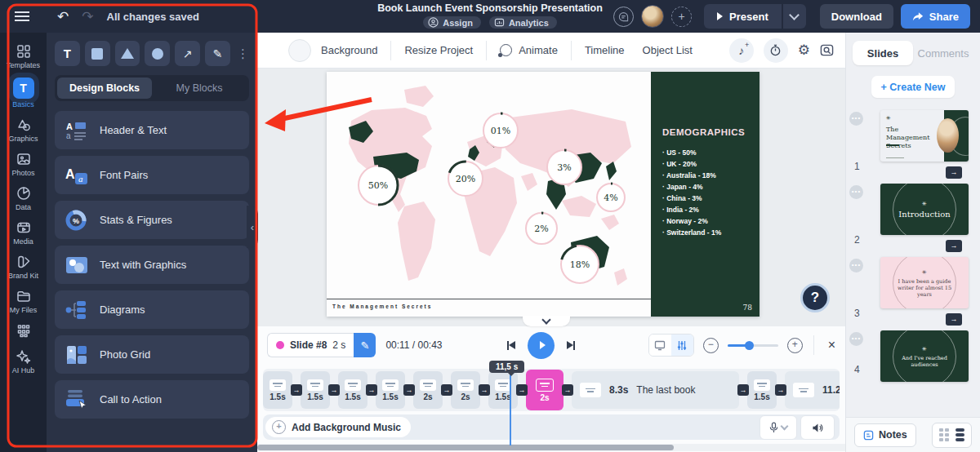  Describe the element at coordinates (668, 51) in the screenshot. I see `object-list-button: Object List` at that location.